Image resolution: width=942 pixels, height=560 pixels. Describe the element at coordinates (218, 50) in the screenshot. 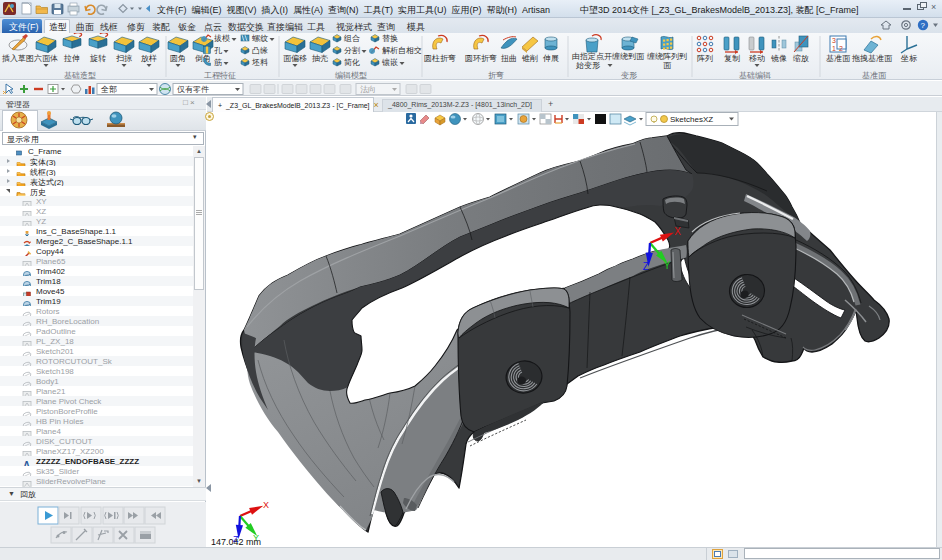

I see `svg-text: 孔` at that location.